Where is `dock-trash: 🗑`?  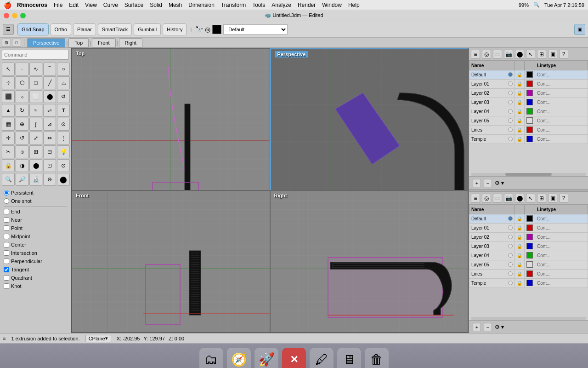
dock-trash: 🗑 is located at coordinates (377, 358).